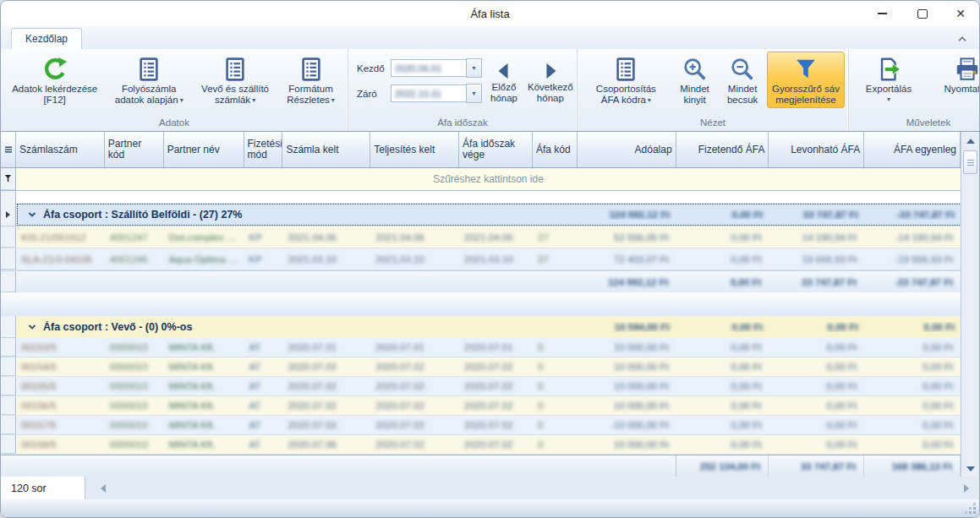 The image size is (980, 518). I want to click on group-row: Áfa csoport : Szállító Belföldi - (27) 2…, so click(480, 215).